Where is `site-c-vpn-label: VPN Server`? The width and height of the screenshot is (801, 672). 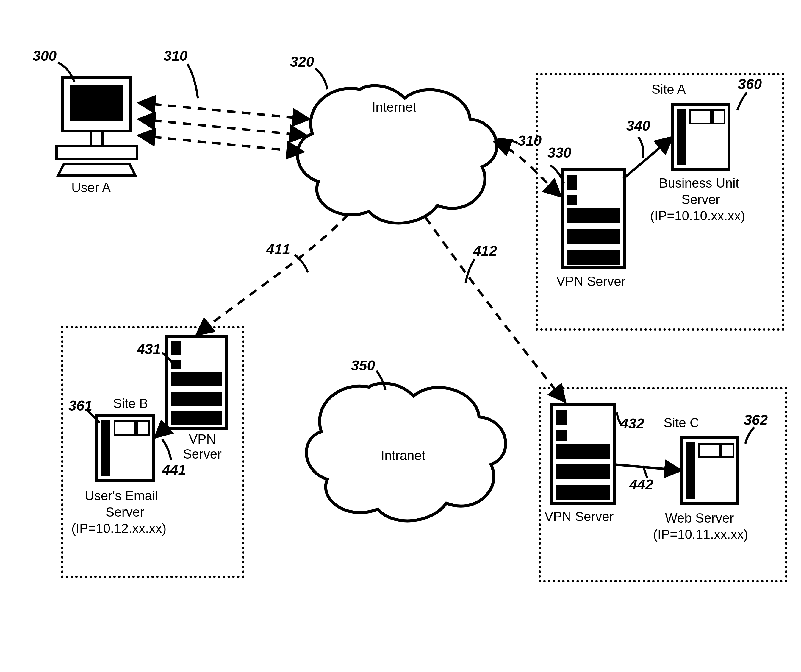
site-c-vpn-label: VPN Server is located at coordinates (579, 517).